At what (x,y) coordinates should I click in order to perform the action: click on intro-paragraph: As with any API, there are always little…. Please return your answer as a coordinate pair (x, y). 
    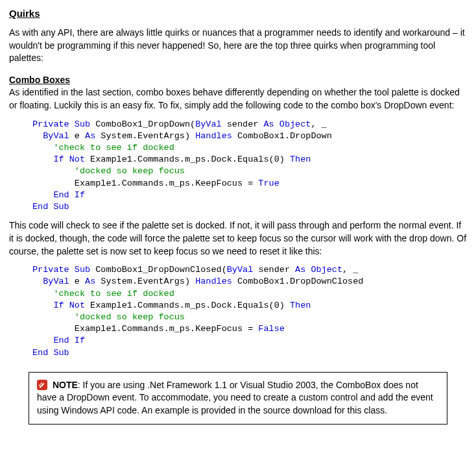
    Looking at the image, I should click on (238, 45).